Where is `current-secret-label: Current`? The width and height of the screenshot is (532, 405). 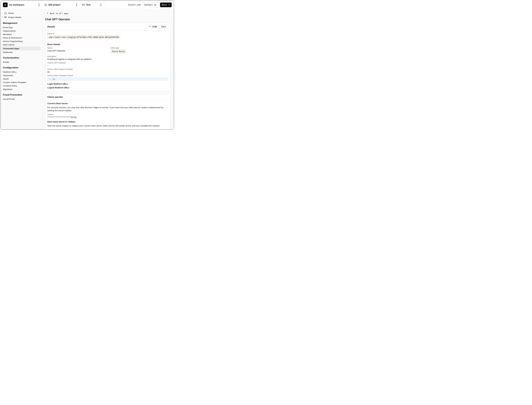 current-secret-label: Current is located at coordinates (108, 115).